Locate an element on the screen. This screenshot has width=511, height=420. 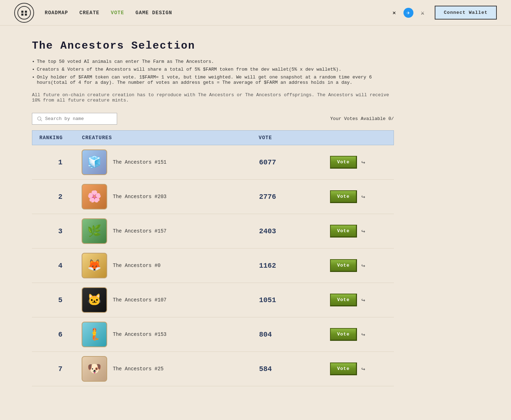
table-row: 1 🧊 The Ancestors #151 6077 Vote ↪ is located at coordinates (213, 163).